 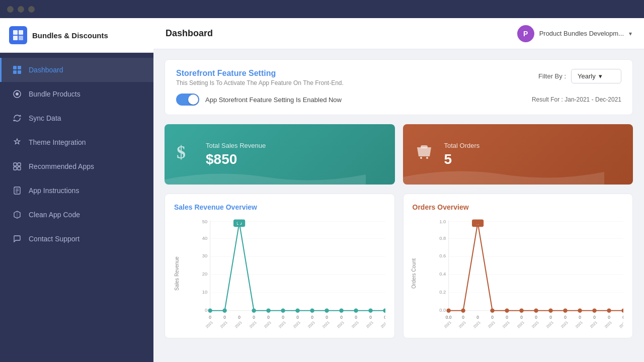 What do you see at coordinates (205, 292) in the screenshot?
I see `svg-text: 10` at bounding box center [205, 292].